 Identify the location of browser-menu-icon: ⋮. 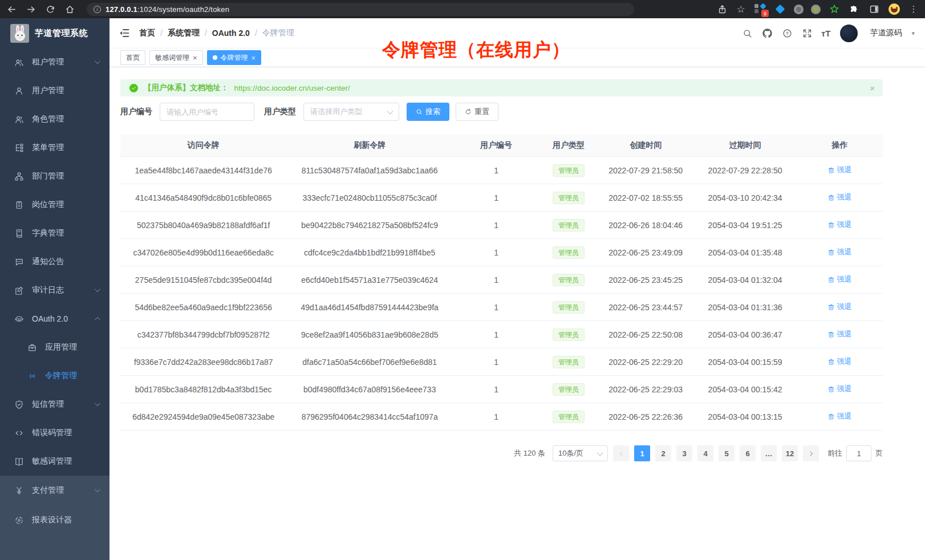
(914, 9).